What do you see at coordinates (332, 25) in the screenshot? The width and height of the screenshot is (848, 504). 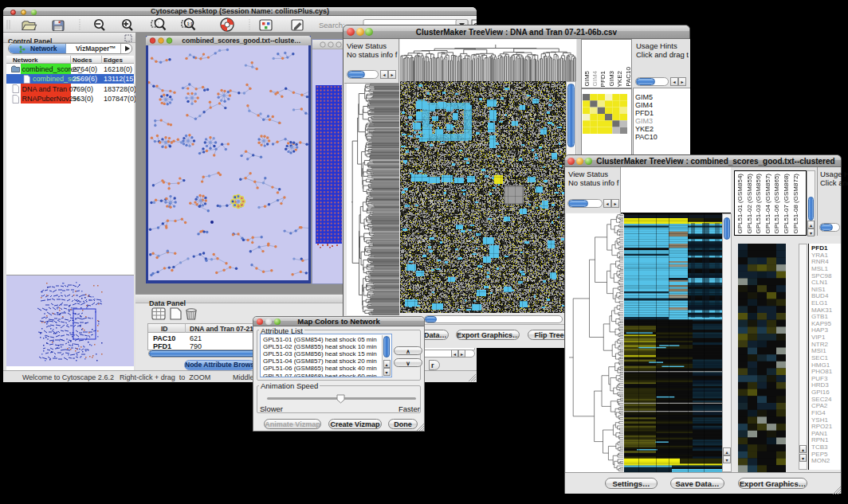 I see `svg-text: Search:` at bounding box center [332, 25].